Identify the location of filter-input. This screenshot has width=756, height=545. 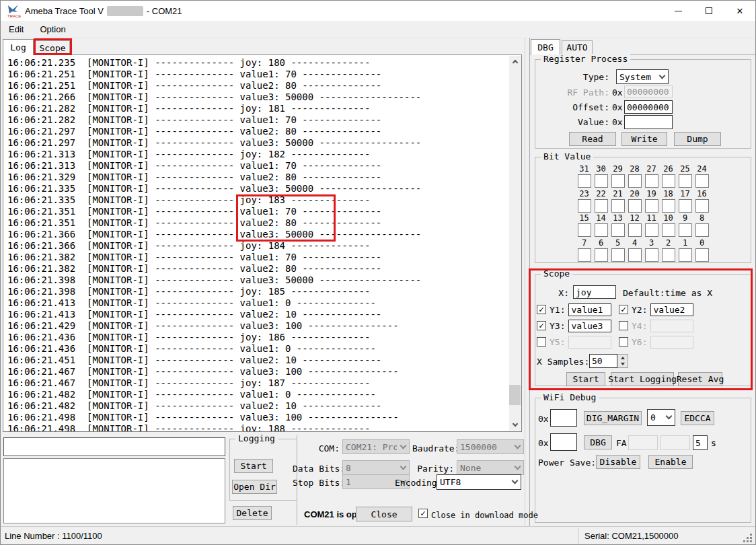
(114, 447).